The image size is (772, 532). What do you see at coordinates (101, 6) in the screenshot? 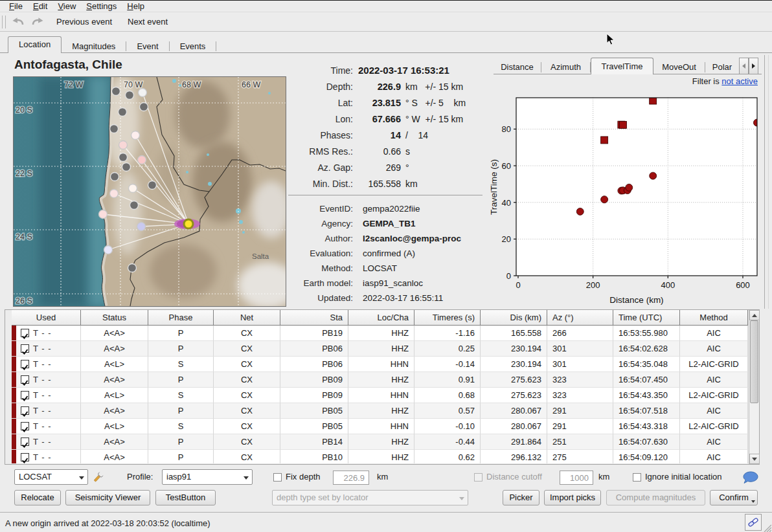
I see `menu-settings: Settings` at bounding box center [101, 6].